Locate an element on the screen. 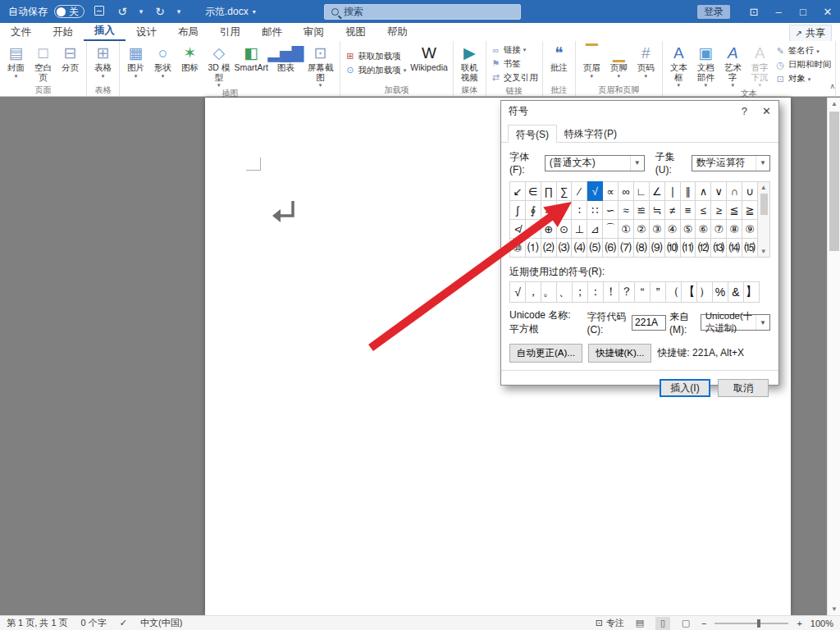 This screenshot has width=840, height=630. symbol-cell: ∽ is located at coordinates (610, 210).